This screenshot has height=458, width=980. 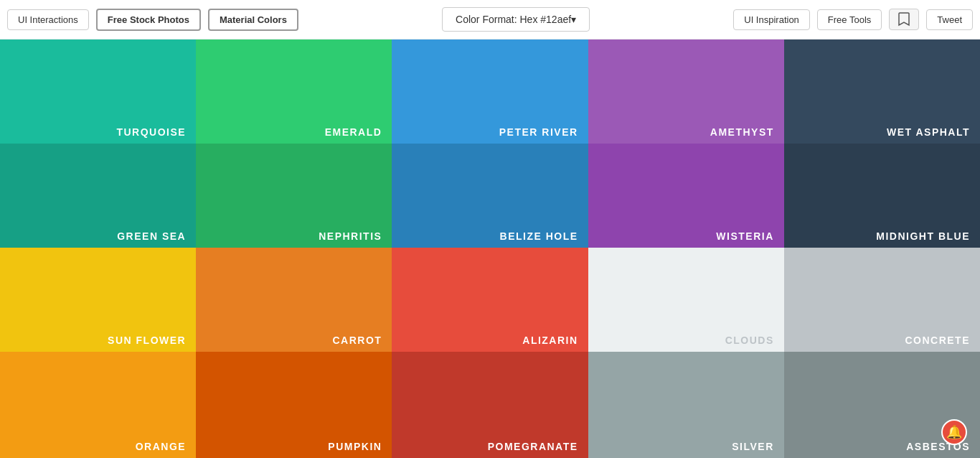 What do you see at coordinates (294, 300) in the screenshot?
I see `color-cell-carrot: CARROT` at bounding box center [294, 300].